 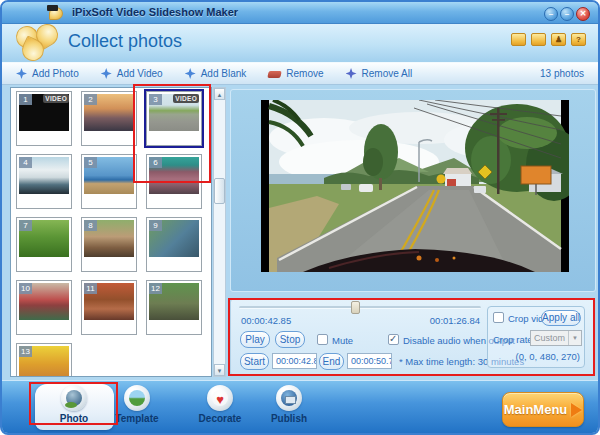 What do you see at coordinates (536, 410) in the screenshot?
I see `main-menu-label: MainMenu` at bounding box center [536, 410].